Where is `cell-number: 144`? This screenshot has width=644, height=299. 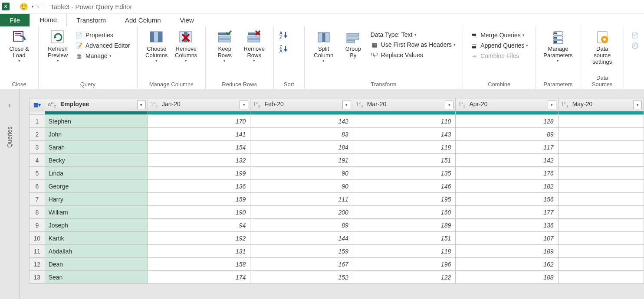 cell-number: 144 is located at coordinates (302, 238).